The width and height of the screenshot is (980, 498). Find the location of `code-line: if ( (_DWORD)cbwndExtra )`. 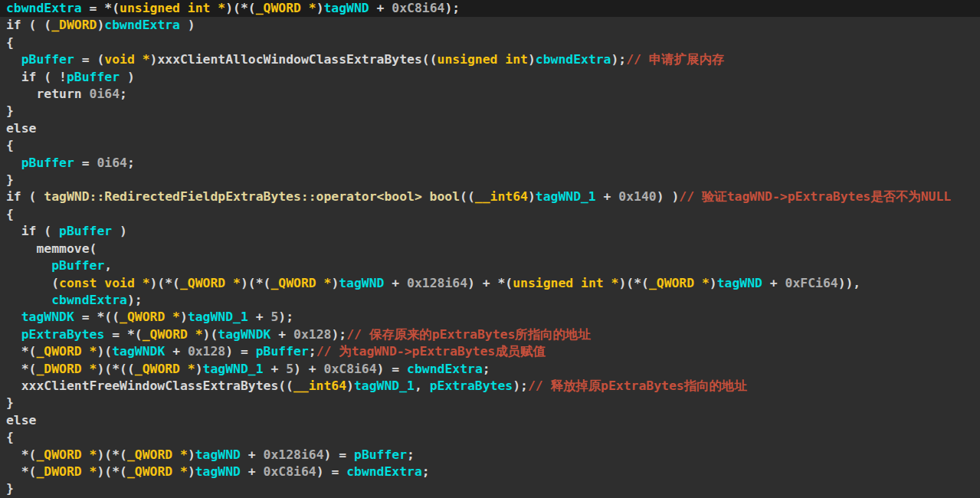

code-line: if ( (_DWORD)cbwndExtra ) is located at coordinates (490, 25).